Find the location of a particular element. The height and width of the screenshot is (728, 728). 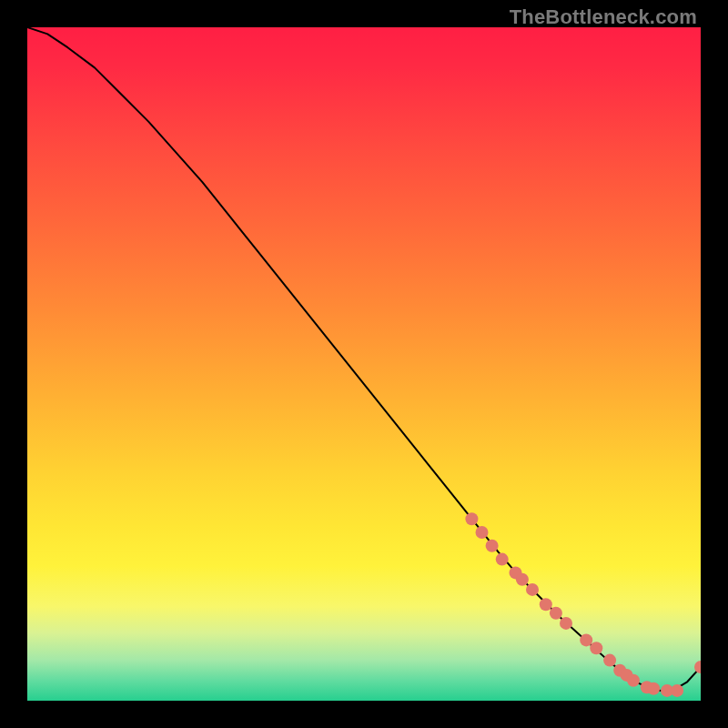

watermark-text: TheBottleneck.com is located at coordinates (603, 17).